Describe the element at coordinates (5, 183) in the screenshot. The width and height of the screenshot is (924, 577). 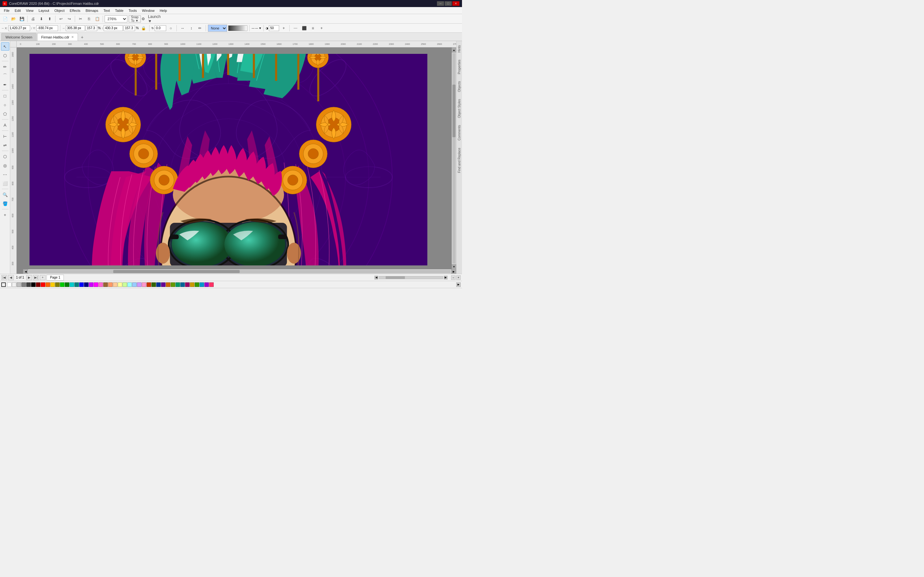
I see `envelope-tool: ⬜` at that location.